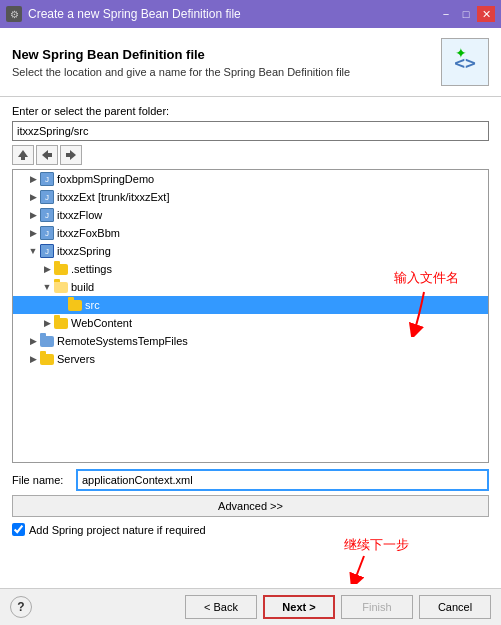 Image resolution: width=501 pixels, height=625 pixels. I want to click on checkbox-label: Add Spring project nature if required, so click(118, 530).